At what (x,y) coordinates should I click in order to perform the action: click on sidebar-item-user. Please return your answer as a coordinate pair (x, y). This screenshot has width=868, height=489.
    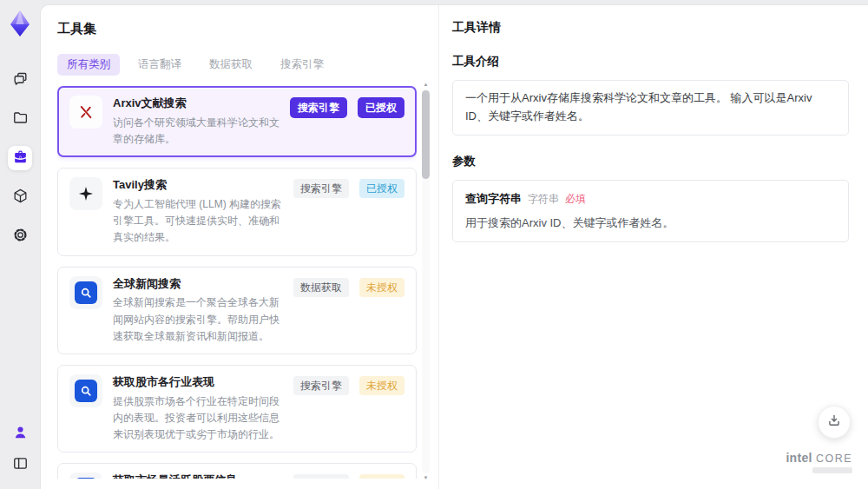
    Looking at the image, I should click on (20, 433).